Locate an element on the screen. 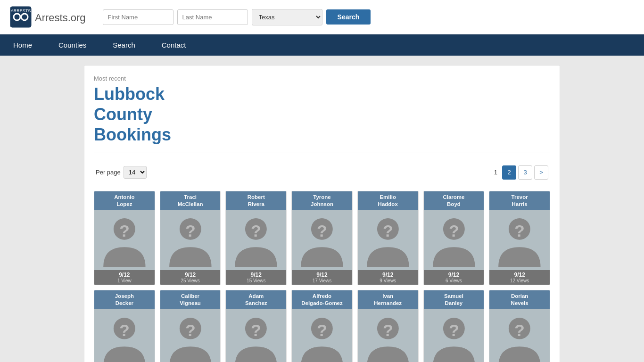  per-page-label: Per page is located at coordinates (108, 173).